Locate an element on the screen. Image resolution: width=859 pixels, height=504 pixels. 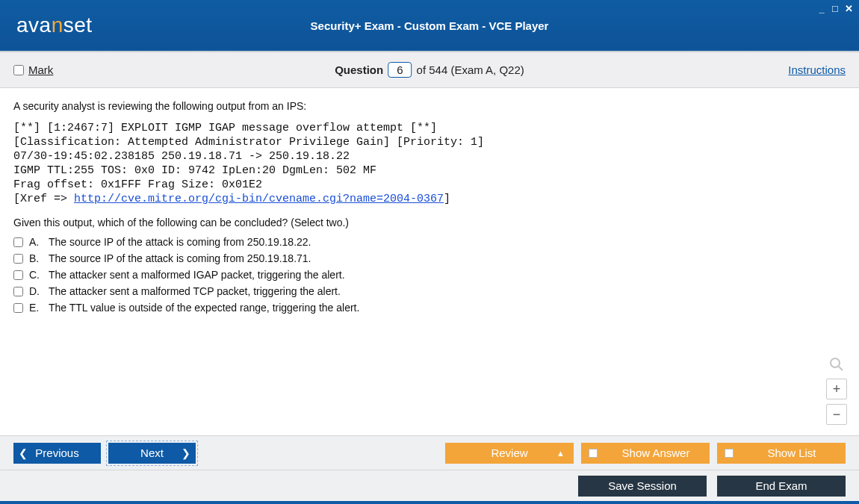
window-title: Security+ Exam - Custom Exam - VCE Playe… is located at coordinates (430, 25).